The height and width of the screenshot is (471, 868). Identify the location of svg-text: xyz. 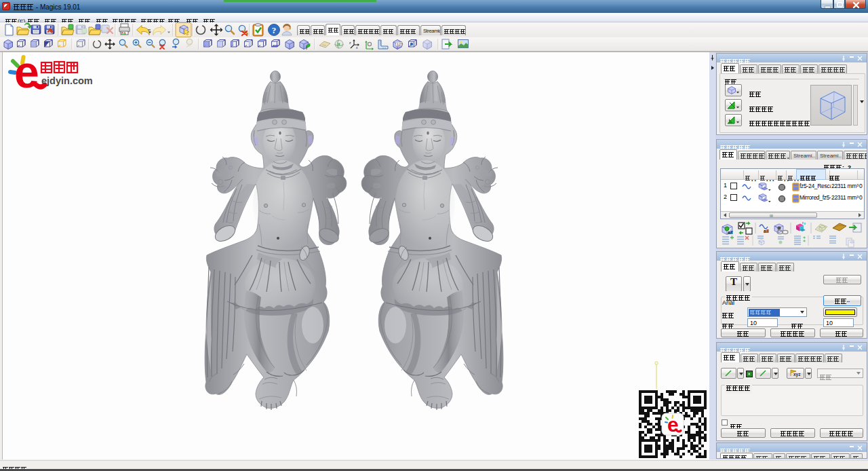
(797, 375).